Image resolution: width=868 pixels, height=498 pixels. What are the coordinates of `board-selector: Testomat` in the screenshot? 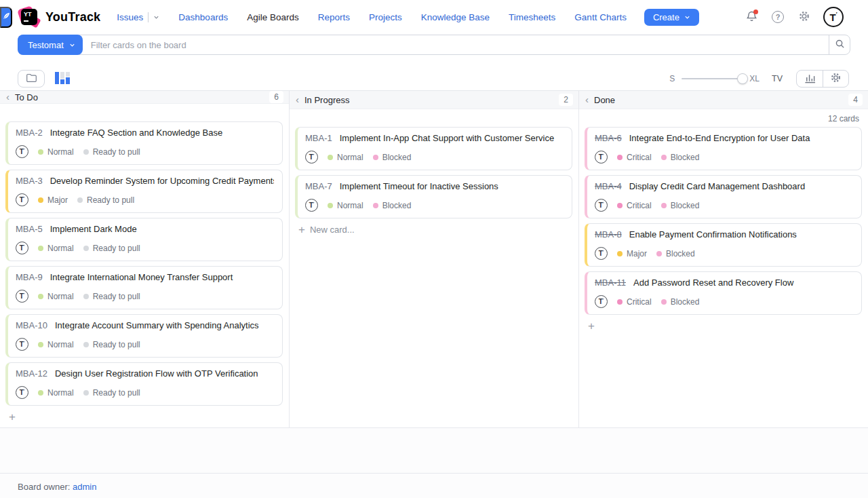 It's located at (50, 45).